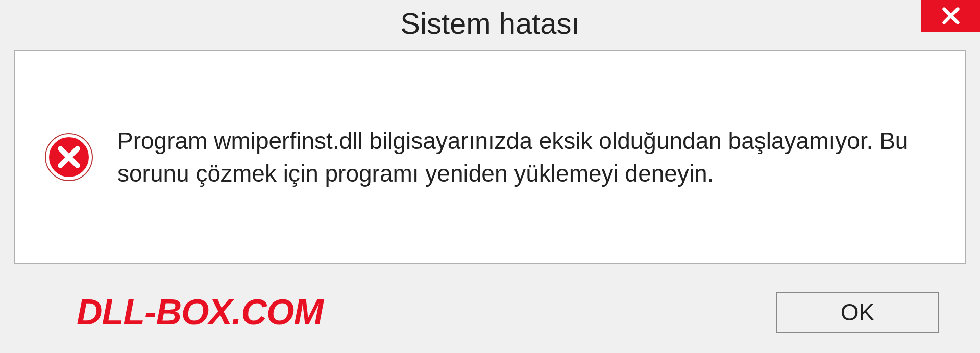 The image size is (980, 353). I want to click on ok-button: OK, so click(857, 312).